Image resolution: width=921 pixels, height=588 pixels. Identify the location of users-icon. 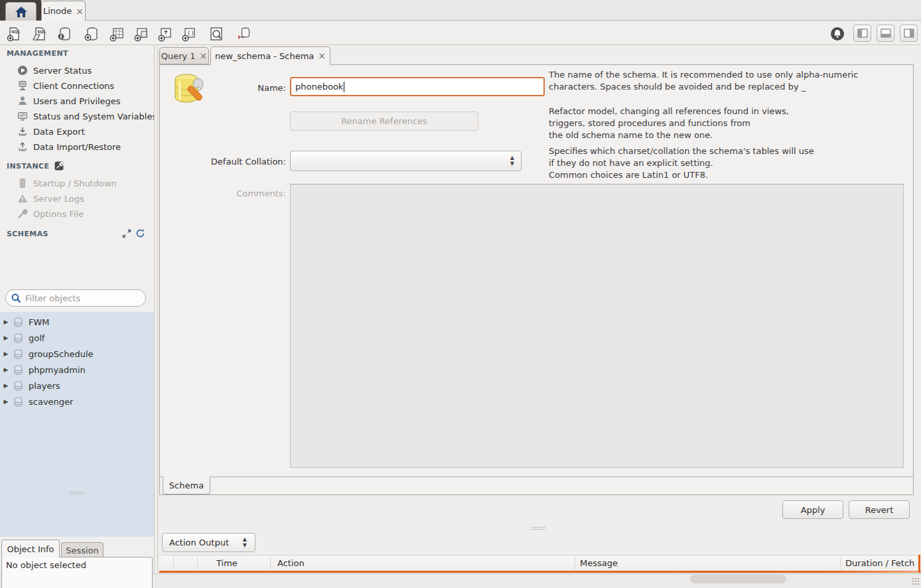
(23, 101).